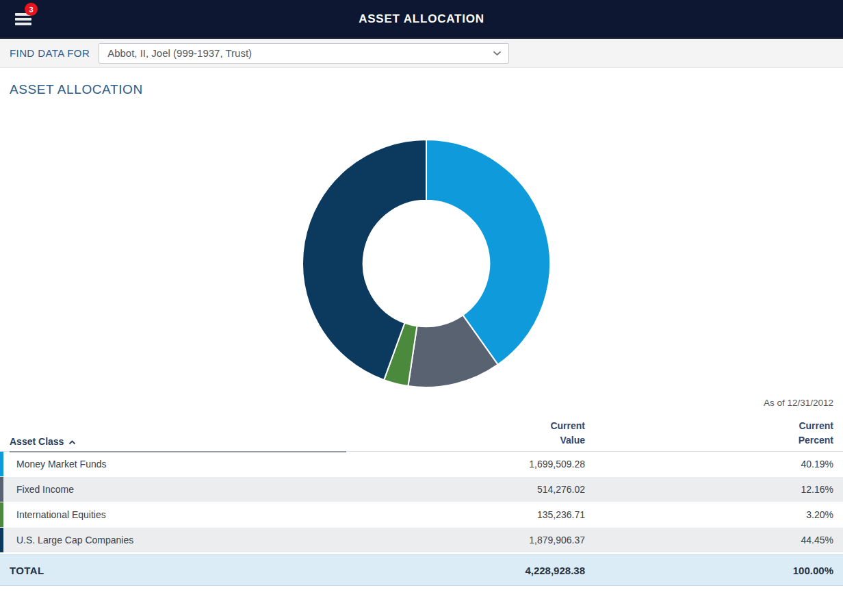 This screenshot has width=843, height=616. I want to click on app-header: 3 ASSET ALLOCATION, so click(422, 19).